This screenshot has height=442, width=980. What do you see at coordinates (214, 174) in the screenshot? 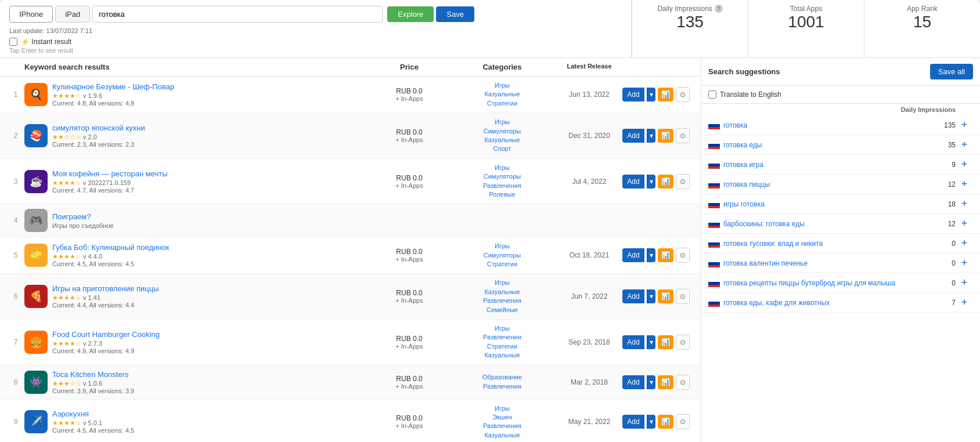
I see `app-name: Моя кофейня — ресторан мечты` at bounding box center [214, 174].